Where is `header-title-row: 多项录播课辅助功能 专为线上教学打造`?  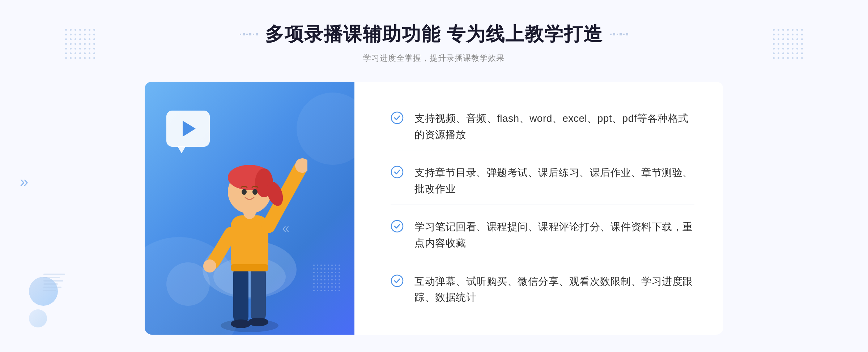
header-title-row: 多项录播课辅助功能 专为线上教学打造 is located at coordinates (434, 34).